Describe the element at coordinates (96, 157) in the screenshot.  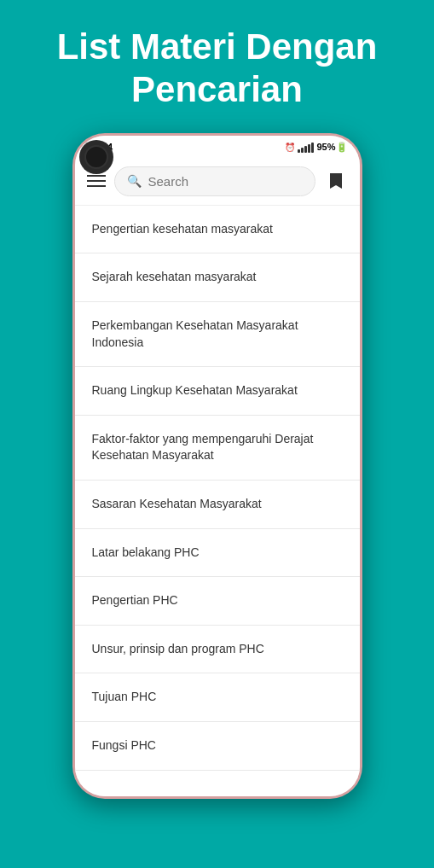
I see `camera-lens` at that location.